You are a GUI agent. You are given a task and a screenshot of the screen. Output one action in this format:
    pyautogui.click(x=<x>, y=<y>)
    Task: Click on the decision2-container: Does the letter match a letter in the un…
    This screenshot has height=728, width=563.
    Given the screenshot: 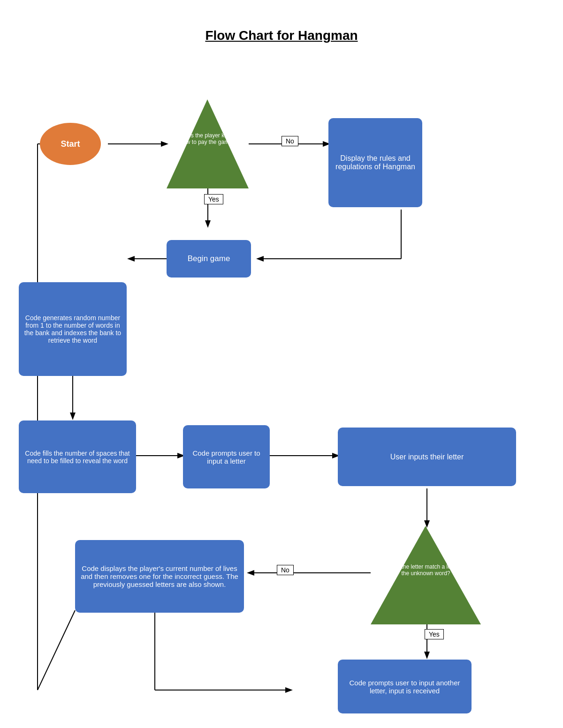 What is the action you would take?
    pyautogui.click(x=426, y=578)
    